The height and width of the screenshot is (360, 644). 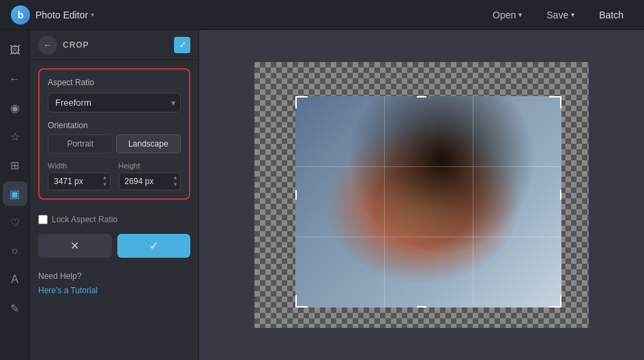 I want to click on grid-h1, so click(x=428, y=166).